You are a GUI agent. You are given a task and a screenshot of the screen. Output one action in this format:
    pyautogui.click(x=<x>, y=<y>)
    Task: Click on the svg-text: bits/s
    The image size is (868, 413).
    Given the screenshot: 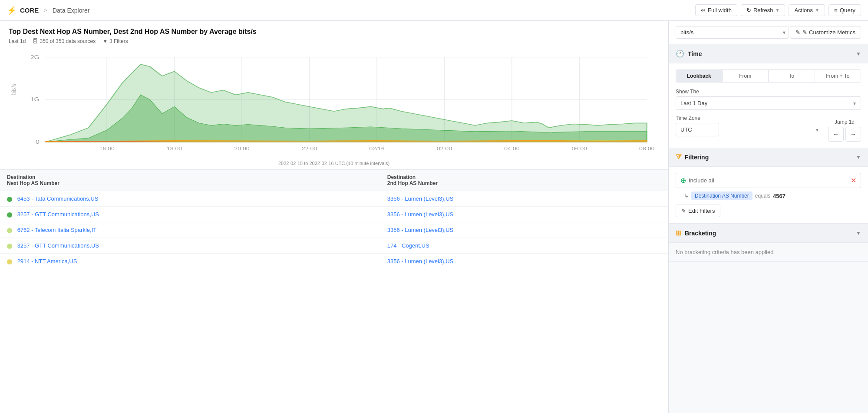 What is the action you would take?
    pyautogui.click(x=14, y=89)
    